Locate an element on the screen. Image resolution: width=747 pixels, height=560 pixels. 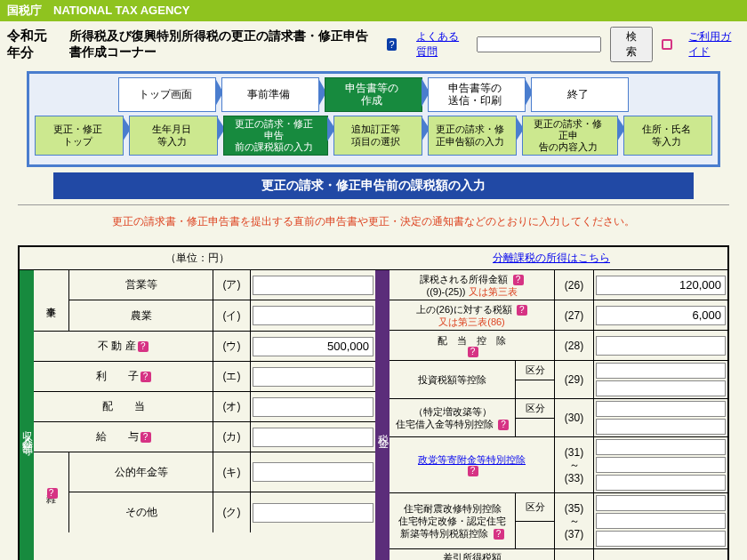
label-rishi: 利 子? is located at coordinates (124, 377).